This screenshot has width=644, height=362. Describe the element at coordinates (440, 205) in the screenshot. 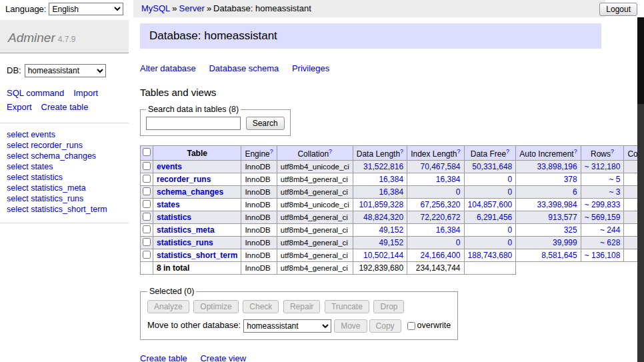

I see `index-length-link: 67,256,320` at that location.